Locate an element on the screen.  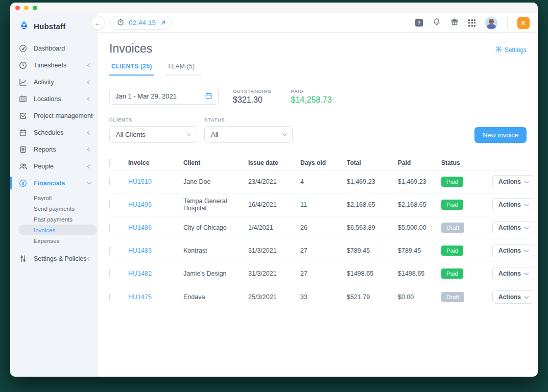
sidebar: Hubstaff Dashboard Timesheets is located at coordinates (54, 195).